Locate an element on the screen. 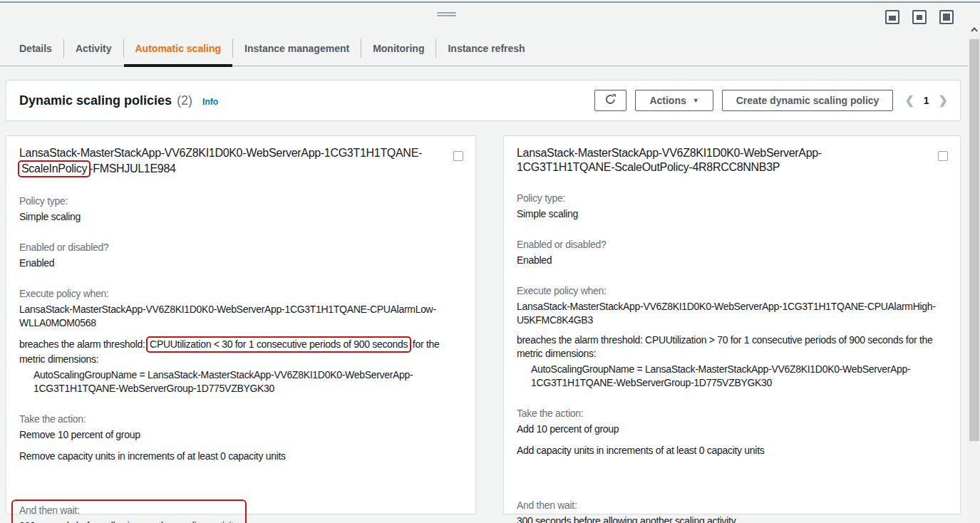  action-value: Add 10 percent of group is located at coordinates (732, 429).